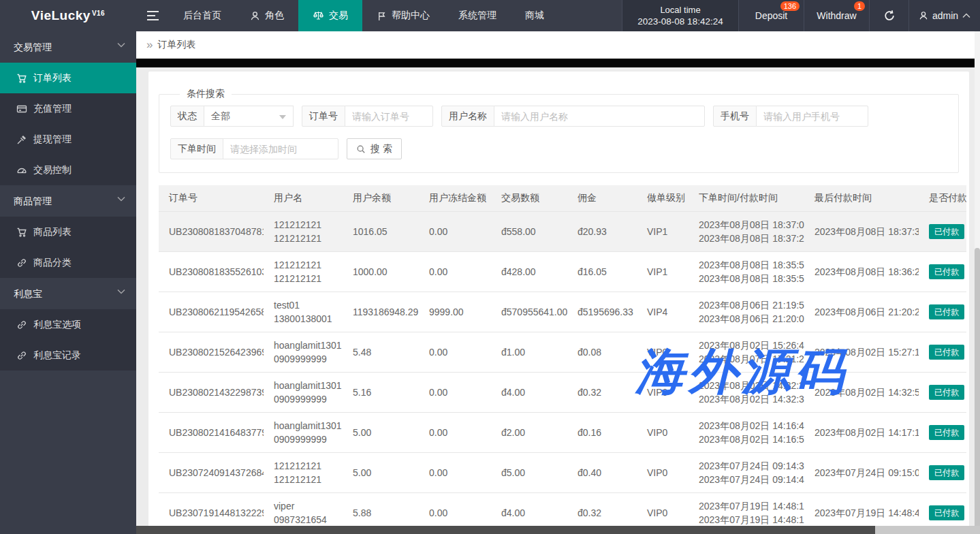 The height and width of the screenshot is (534, 980). Describe the element at coordinates (812, 116) in the screenshot. I see `phone-input` at that location.